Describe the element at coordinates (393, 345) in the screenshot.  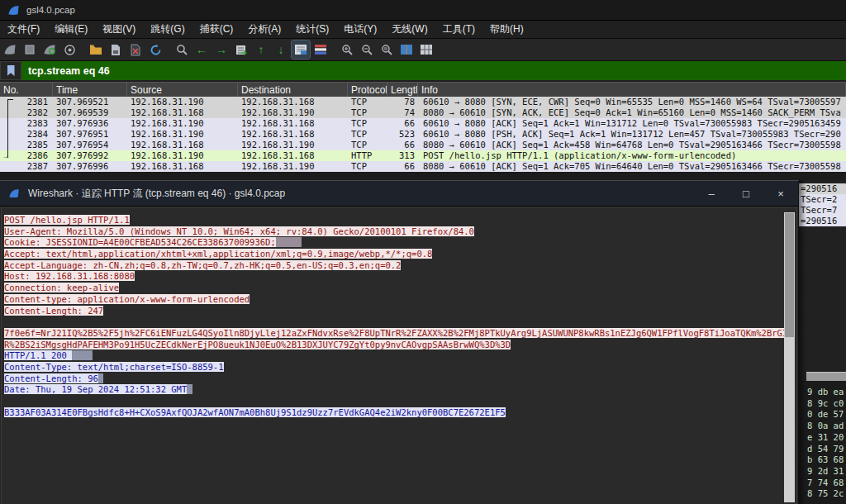
I see `stream-line-client: R%2BS2iSMgsgHdPAFEHM3Po91H5UcZECdkNerEjP…` at that location.